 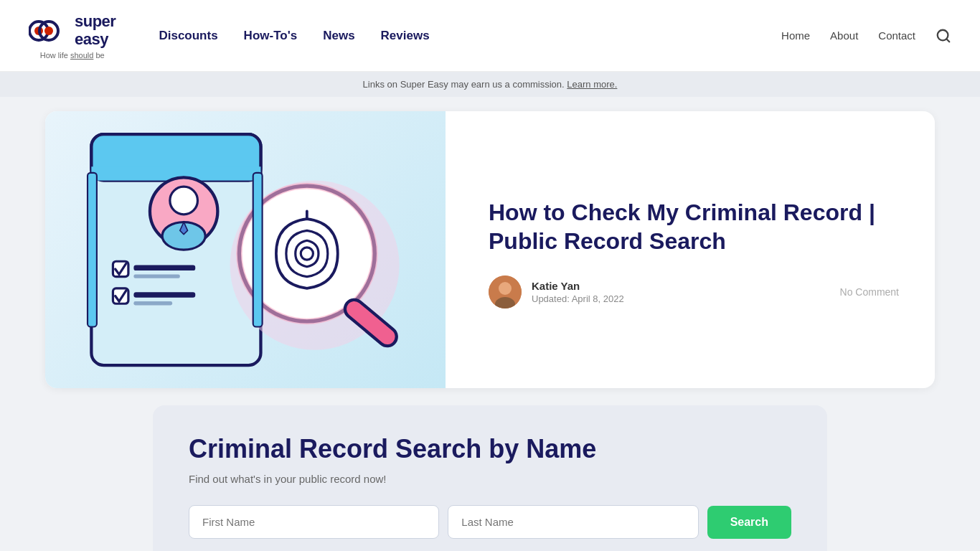 What do you see at coordinates (557, 292) in the screenshot?
I see `author-info: Katie Yan Updated: April 8, 2022` at bounding box center [557, 292].